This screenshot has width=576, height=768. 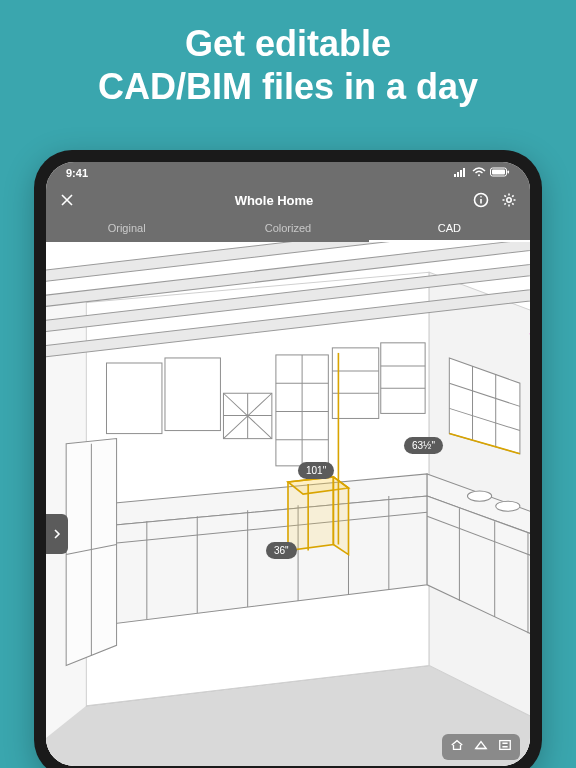 What do you see at coordinates (288, 65) in the screenshot?
I see `marketing-headline: Get editable CAD/BIM files in a day` at bounding box center [288, 65].